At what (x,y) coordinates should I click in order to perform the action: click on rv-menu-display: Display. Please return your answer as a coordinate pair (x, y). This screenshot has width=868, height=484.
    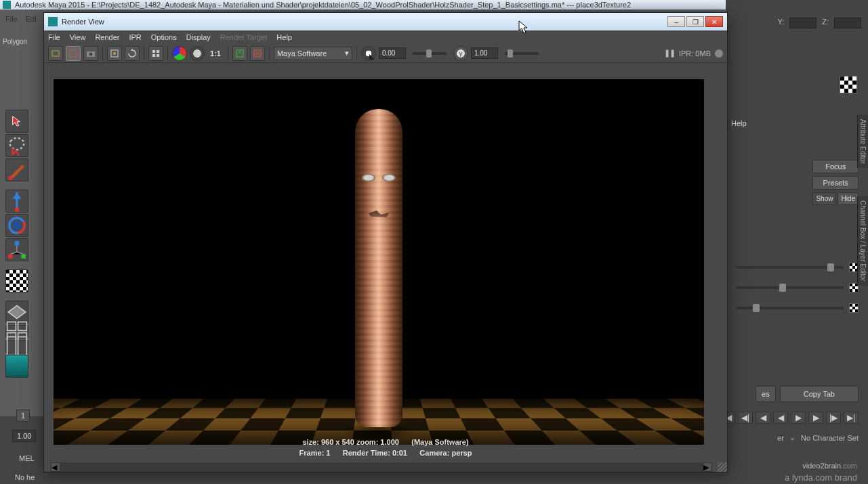
    Looking at the image, I should click on (199, 37).